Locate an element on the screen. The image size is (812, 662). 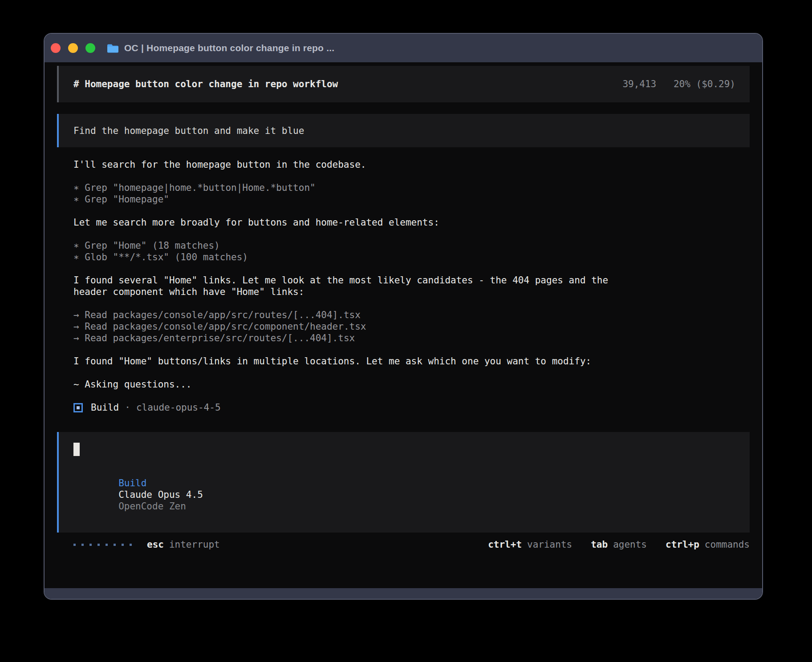
tool-call-text: Grep "Homepage" is located at coordinates (124, 199).